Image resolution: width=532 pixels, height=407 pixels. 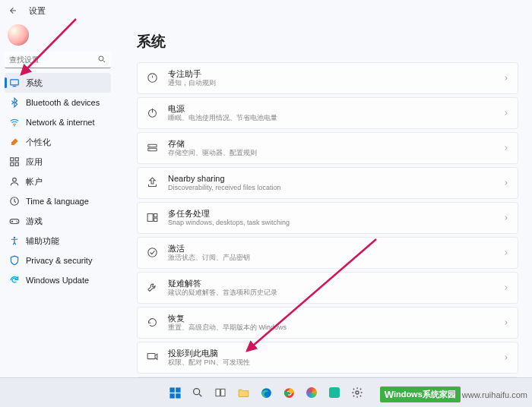 I want to click on watermark-badge: W indows系统家园, so click(x=420, y=395).